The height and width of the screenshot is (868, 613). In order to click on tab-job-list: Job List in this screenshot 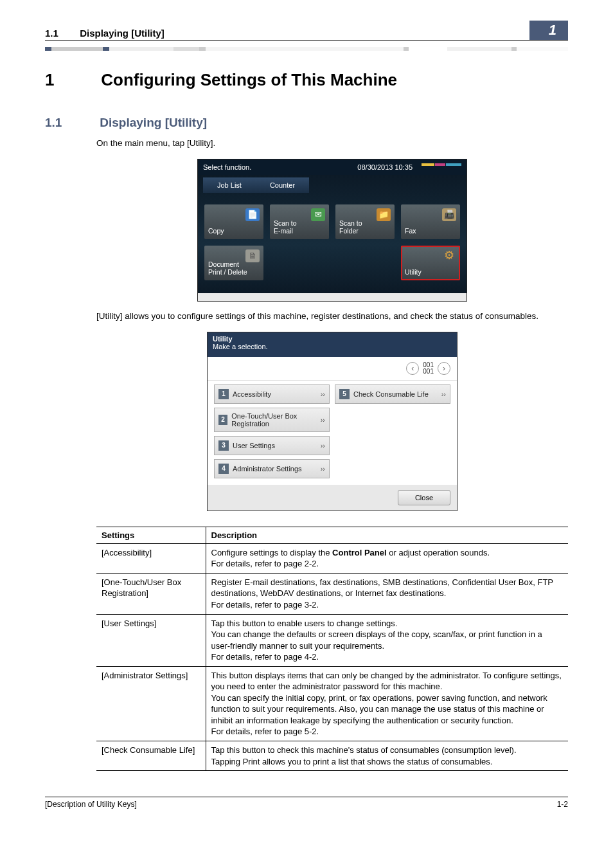, I will do `click(229, 185)`.